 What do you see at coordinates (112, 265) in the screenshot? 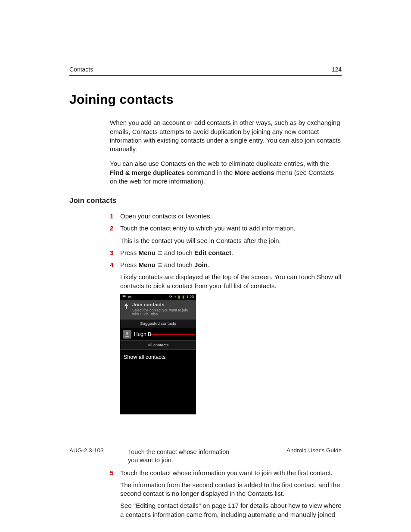
I see `step-number: 4` at bounding box center [112, 265].